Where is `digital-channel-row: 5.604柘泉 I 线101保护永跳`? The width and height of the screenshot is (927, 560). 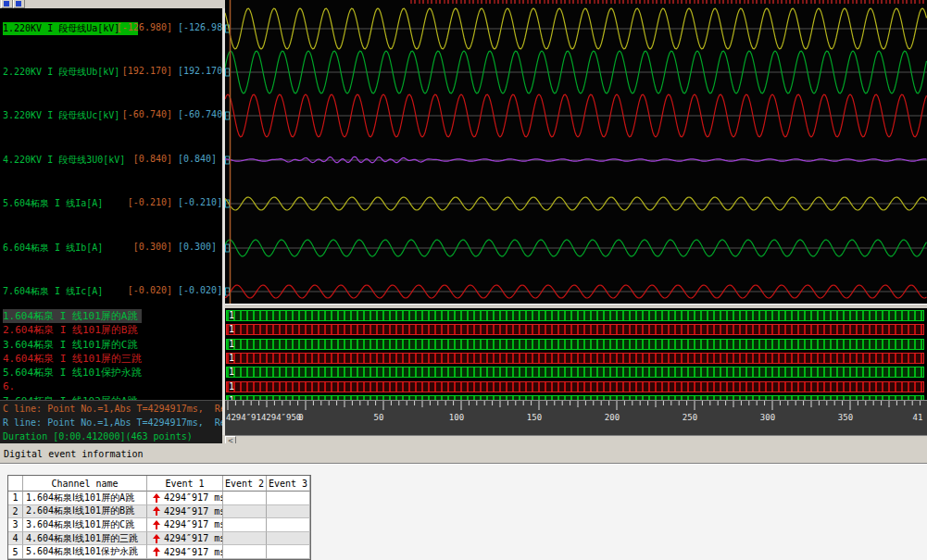 digital-channel-row: 5.604柘泉 I 线101保护永跳 is located at coordinates (111, 372).